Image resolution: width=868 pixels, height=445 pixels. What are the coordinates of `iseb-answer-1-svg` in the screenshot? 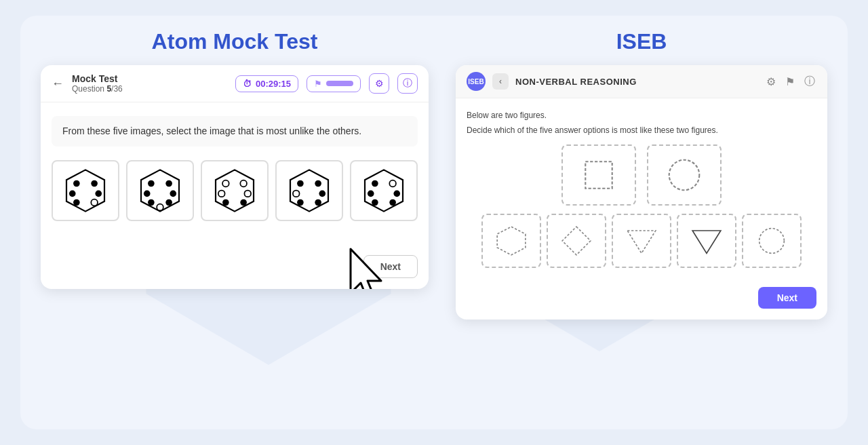 It's located at (511, 241).